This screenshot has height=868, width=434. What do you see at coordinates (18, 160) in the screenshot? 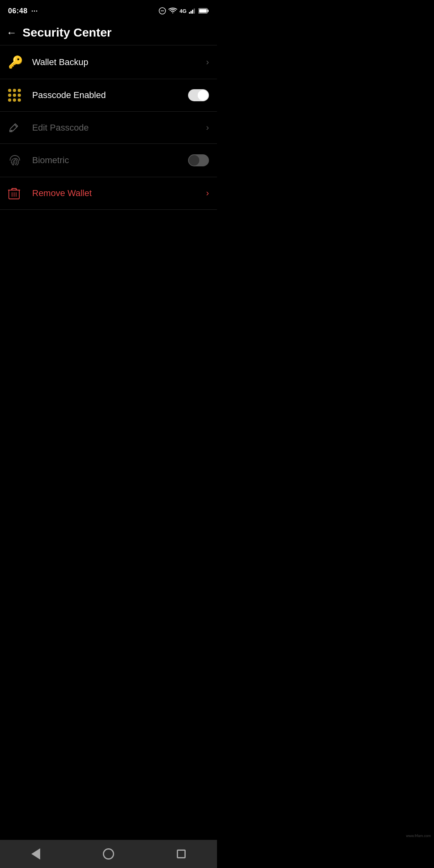
I see `fingerprint-icon-container` at bounding box center [18, 160].